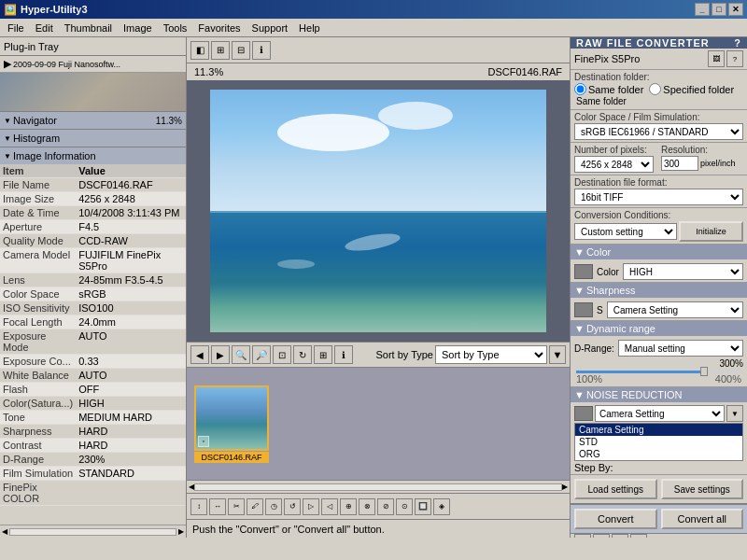 Image resolution: width=747 pixels, height=560 pixels. I want to click on resolution-input, so click(680, 163).